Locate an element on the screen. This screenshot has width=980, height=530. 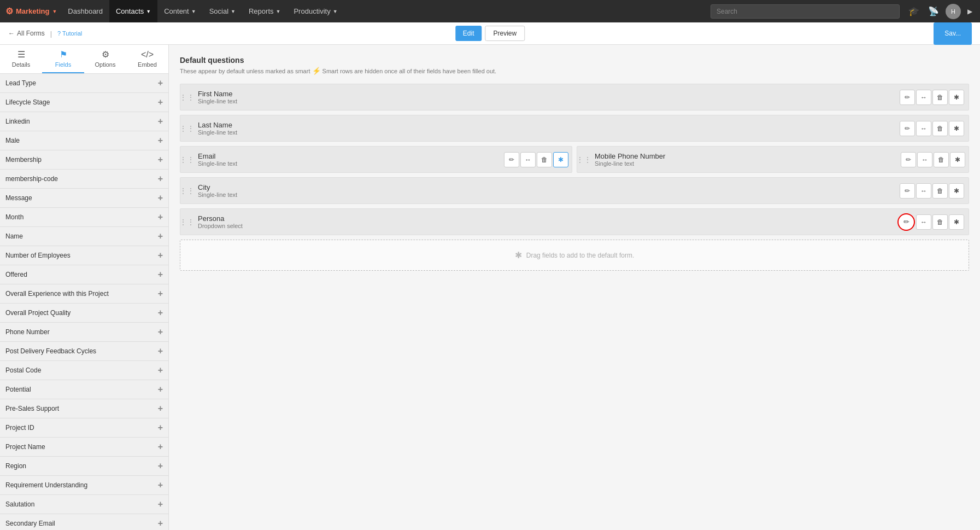
edit-city-button: ✏ is located at coordinates (907, 191).